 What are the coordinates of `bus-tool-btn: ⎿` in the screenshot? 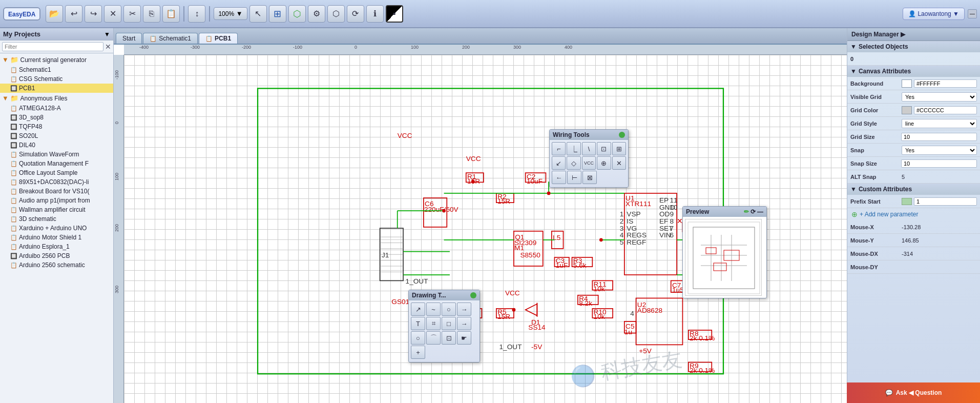 It's located at (574, 149).